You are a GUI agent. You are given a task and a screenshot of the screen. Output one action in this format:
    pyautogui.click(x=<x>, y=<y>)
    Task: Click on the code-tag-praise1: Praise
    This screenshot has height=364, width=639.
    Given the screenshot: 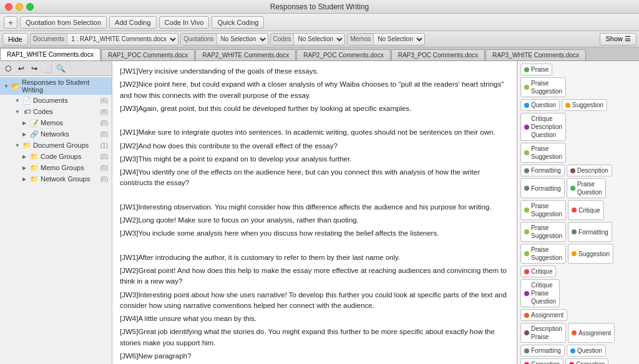 What is the action you would take?
    pyautogui.click(x=537, y=70)
    